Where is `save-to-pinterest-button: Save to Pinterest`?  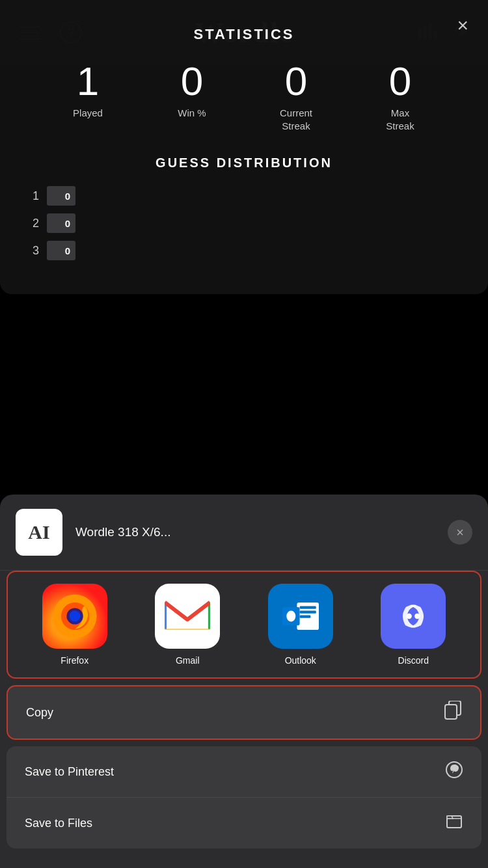
save-to-pinterest-button: Save to Pinterest is located at coordinates (244, 772).